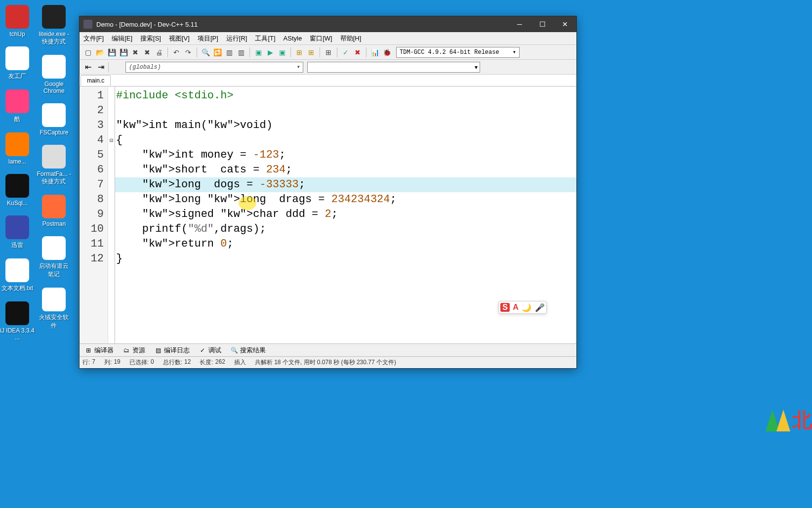 The image size is (812, 508). Describe the element at coordinates (177, 363) in the screenshot. I see `status-total-lines: 总行数:12` at that location.